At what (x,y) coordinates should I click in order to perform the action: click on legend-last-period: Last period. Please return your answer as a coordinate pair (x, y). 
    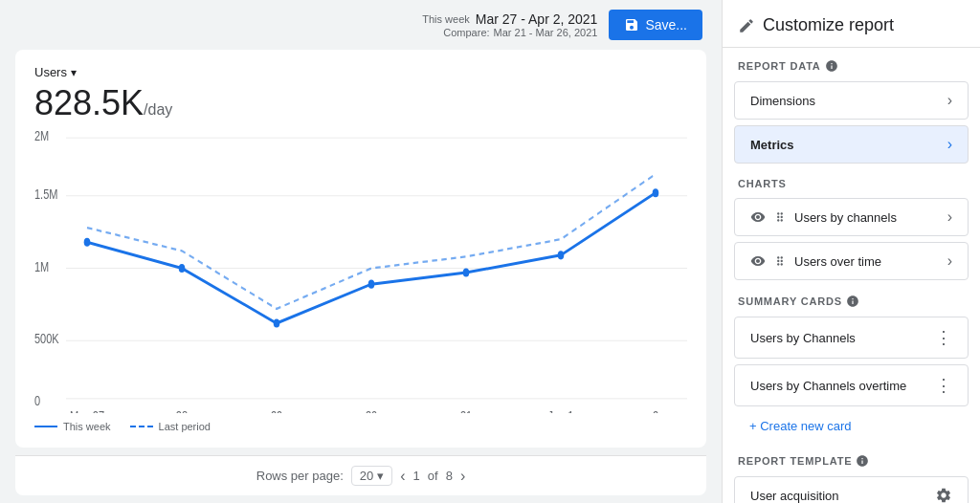
    Looking at the image, I should click on (170, 426).